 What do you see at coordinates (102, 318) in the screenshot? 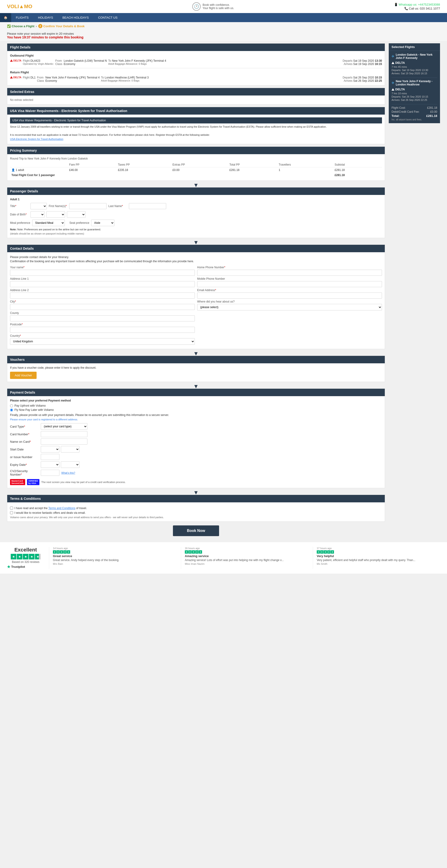
I see `county-input` at bounding box center [102, 318].